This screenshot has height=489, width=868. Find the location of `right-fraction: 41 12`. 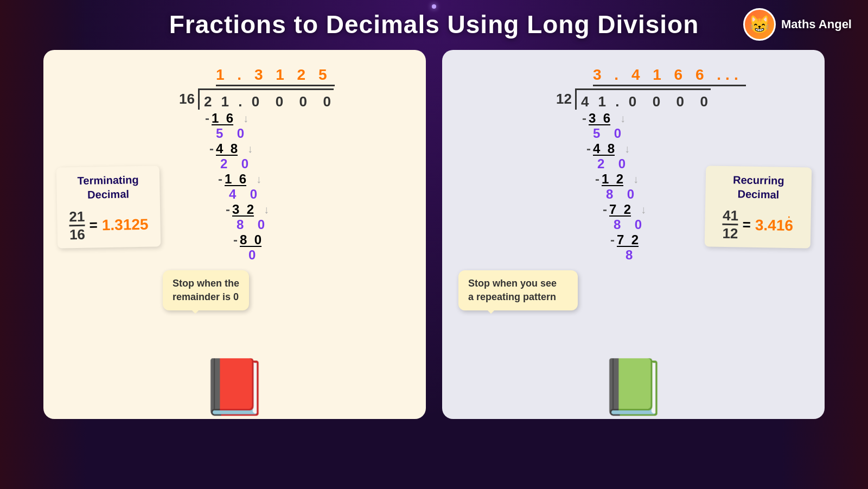

right-fraction: 41 12 is located at coordinates (730, 225).